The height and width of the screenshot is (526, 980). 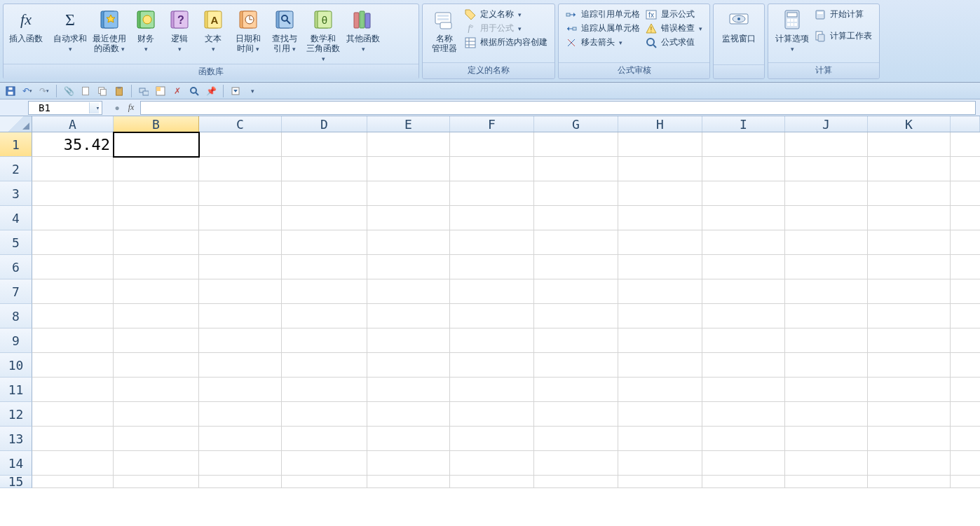 What do you see at coordinates (409, 482) in the screenshot?
I see `cell-E15` at bounding box center [409, 482].